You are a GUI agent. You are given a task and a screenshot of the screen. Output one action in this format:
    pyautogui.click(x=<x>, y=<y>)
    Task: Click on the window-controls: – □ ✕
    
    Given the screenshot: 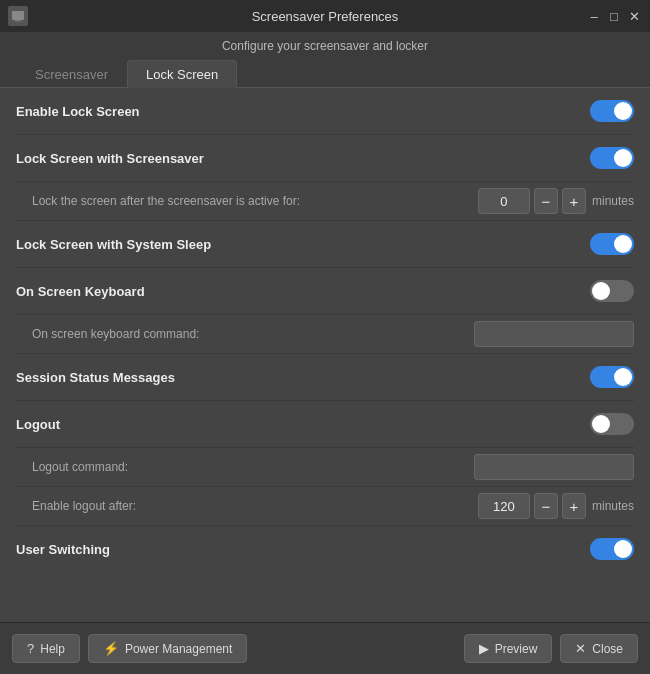 What is the action you would take?
    pyautogui.click(x=614, y=16)
    